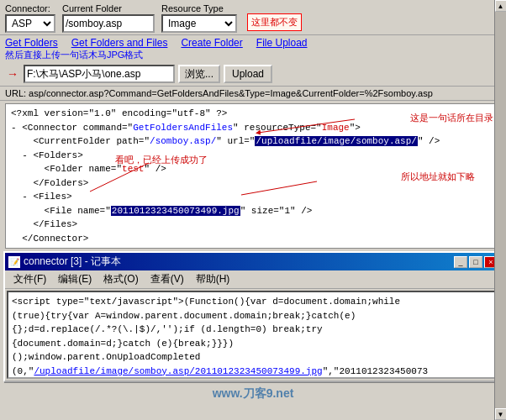 The image size is (506, 420). I want to click on menu-file: 文件(F), so click(30, 279).